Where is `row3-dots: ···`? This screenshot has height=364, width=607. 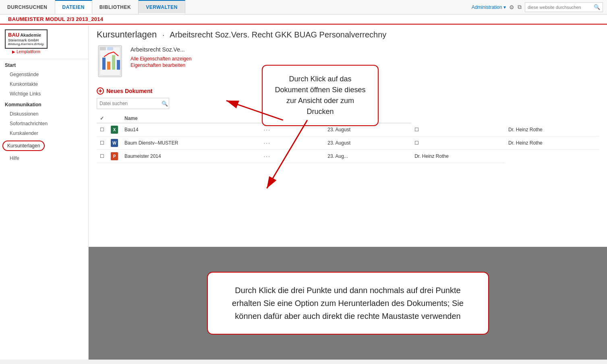
row3-dots: ··· is located at coordinates (292, 156).